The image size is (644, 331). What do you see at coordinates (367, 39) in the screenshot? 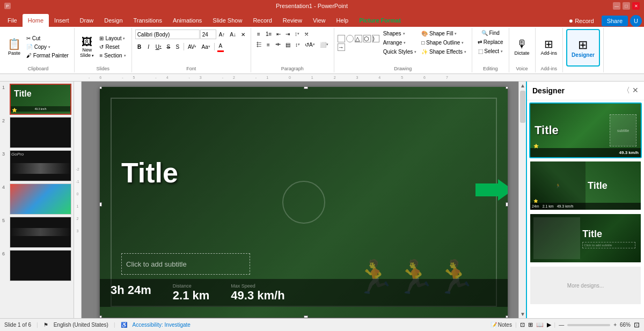
I see `shape-4: ⬡` at bounding box center [367, 39].